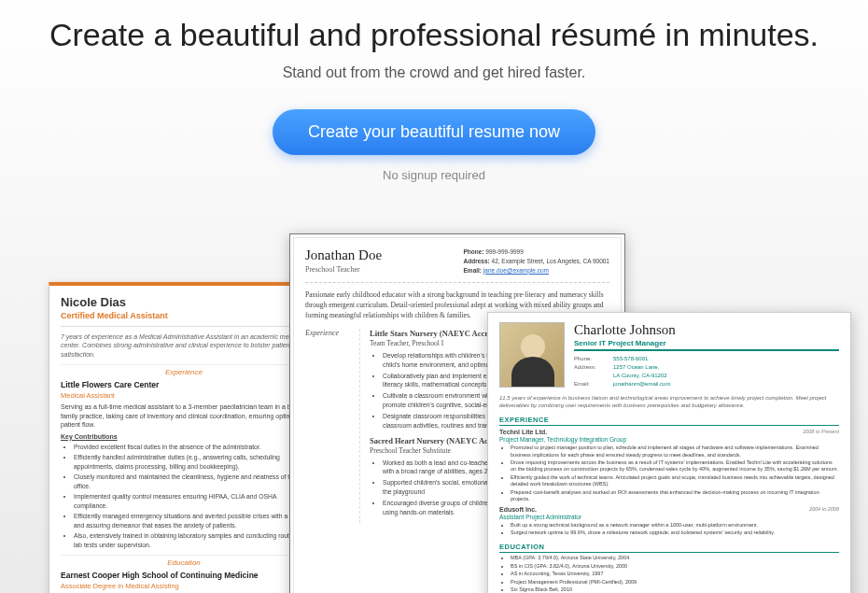  What do you see at coordinates (675, 532) in the screenshot?
I see `r3-bullet: Surged network uptime to 99.9%, drove a …` at bounding box center [675, 532].